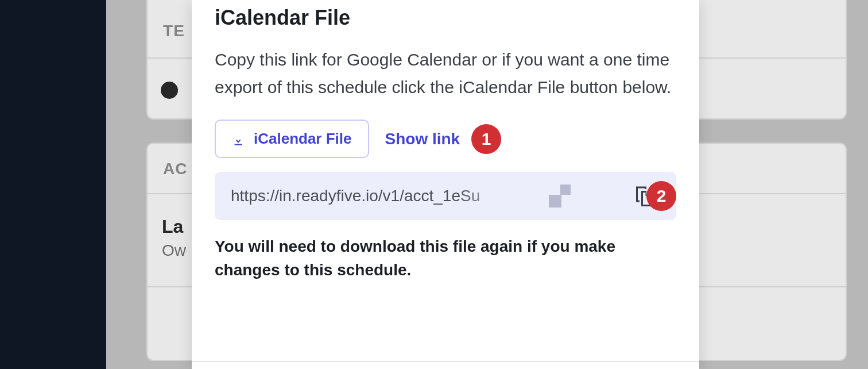 The width and height of the screenshot is (868, 369). I want to click on download-icalendar-button: iCalendar File, so click(292, 139).